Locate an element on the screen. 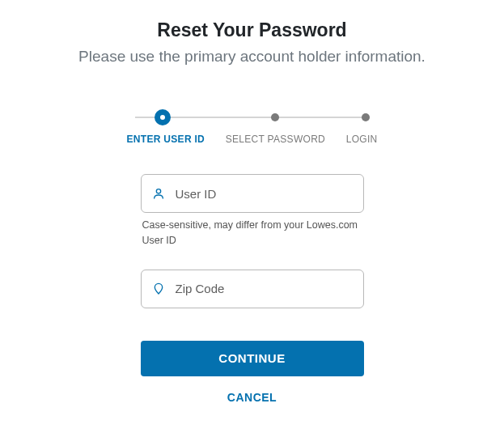 The image size is (504, 433). cancel-button: CANCEL is located at coordinates (252, 397).